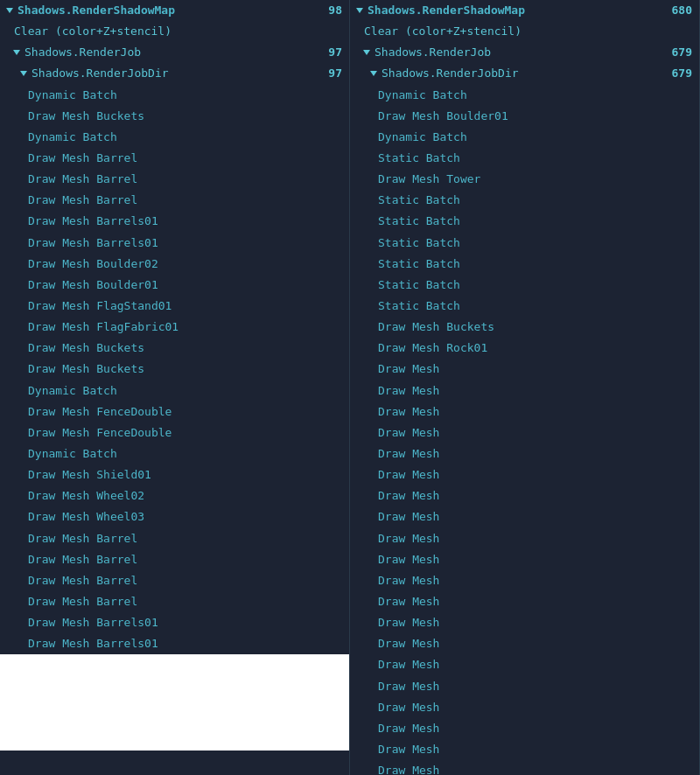 The width and height of the screenshot is (700, 775). I want to click on list-item: Draw Mesh FlagStand01, so click(175, 306).